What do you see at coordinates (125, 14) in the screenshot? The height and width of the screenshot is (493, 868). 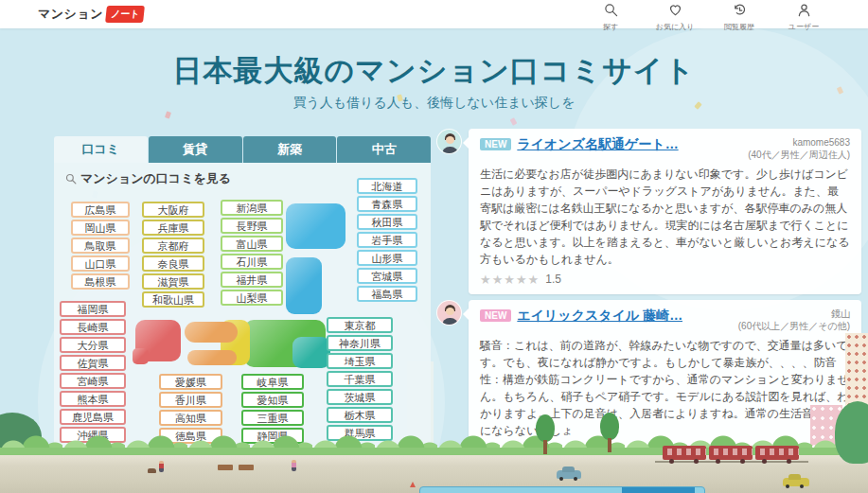 I see `logo-badge: ノート` at bounding box center [125, 14].